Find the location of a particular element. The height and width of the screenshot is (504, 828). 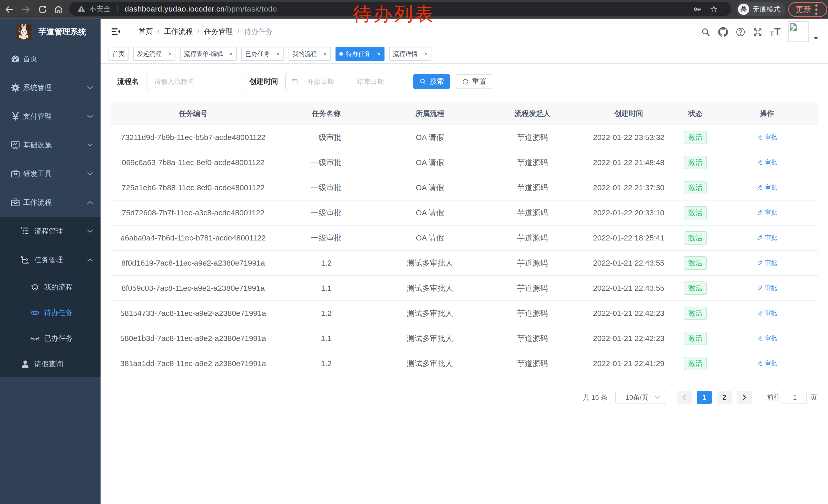

sidebar-item-devtools: 研发工具 is located at coordinates (50, 174).